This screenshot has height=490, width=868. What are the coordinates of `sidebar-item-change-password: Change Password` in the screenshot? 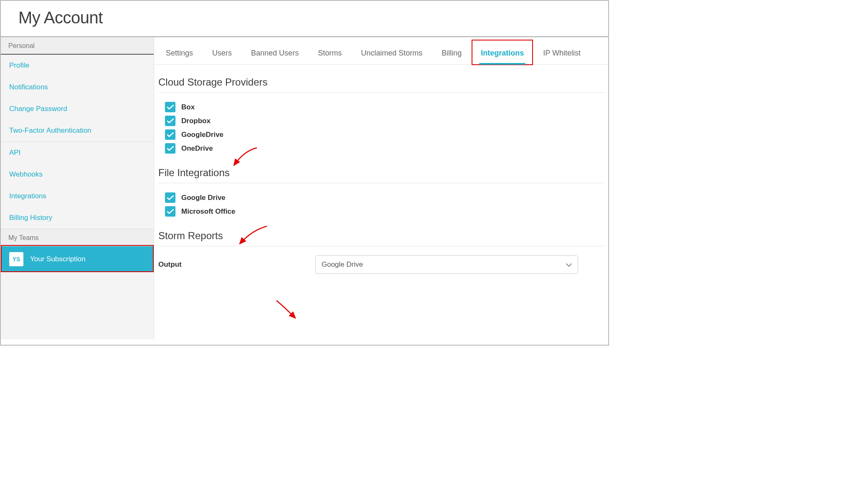 It's located at (77, 109).